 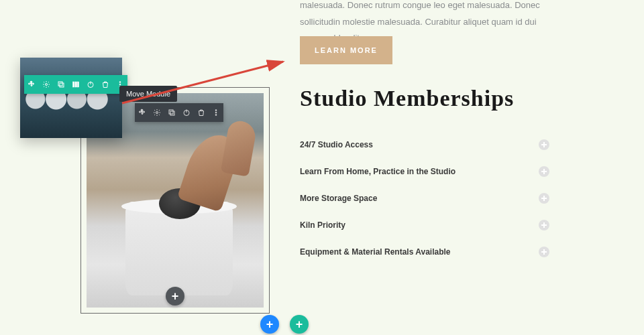 What do you see at coordinates (337, 145) in the screenshot?
I see `accordion-label: 24/7 Studio Access` at bounding box center [337, 145].